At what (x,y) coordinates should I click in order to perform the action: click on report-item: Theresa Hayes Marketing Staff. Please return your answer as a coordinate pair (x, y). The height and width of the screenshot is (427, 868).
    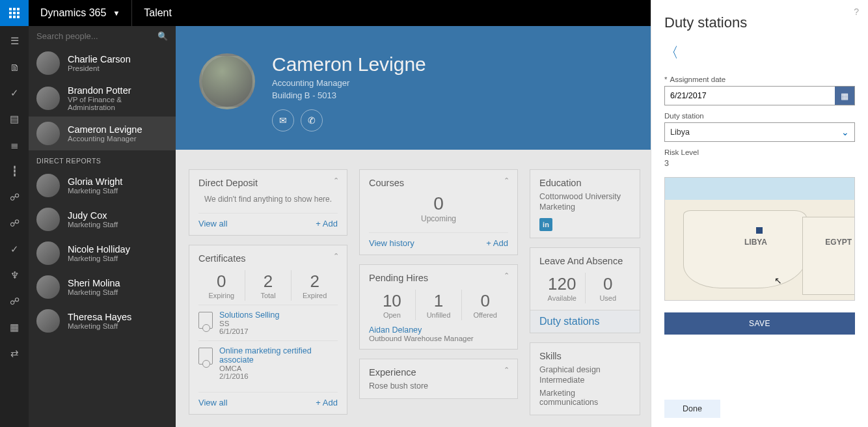
    Looking at the image, I should click on (102, 321).